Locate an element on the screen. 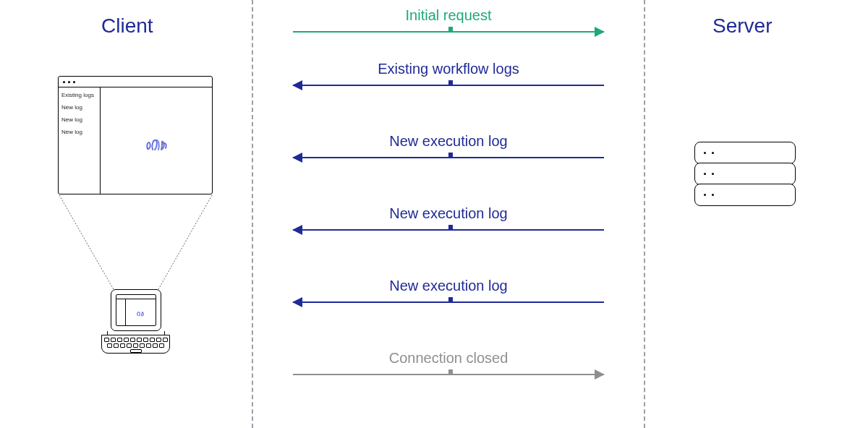 This screenshot has width=868, height=428. arrow-label: Existing workflow logs is located at coordinates (448, 69).